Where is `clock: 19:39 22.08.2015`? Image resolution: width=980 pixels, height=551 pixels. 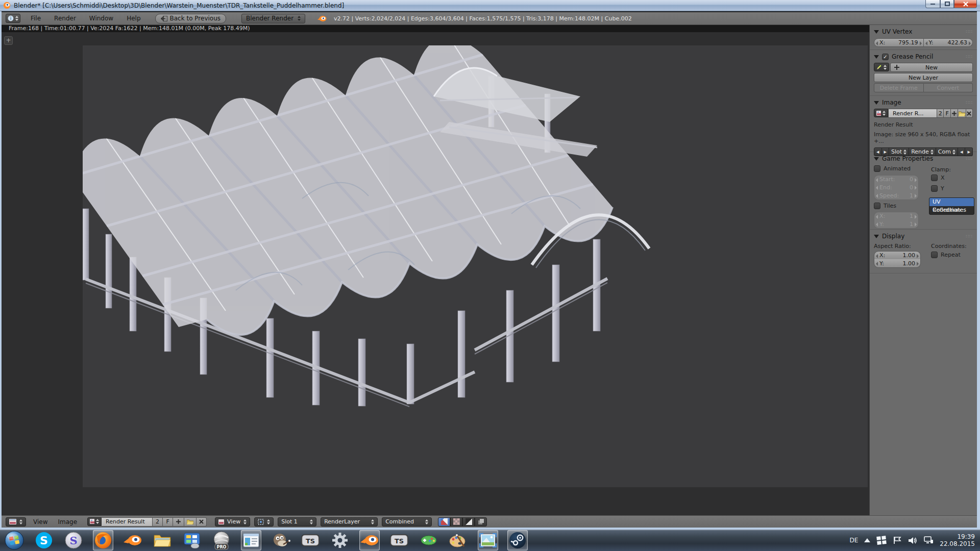
clock: 19:39 22.08.2015 is located at coordinates (958, 540).